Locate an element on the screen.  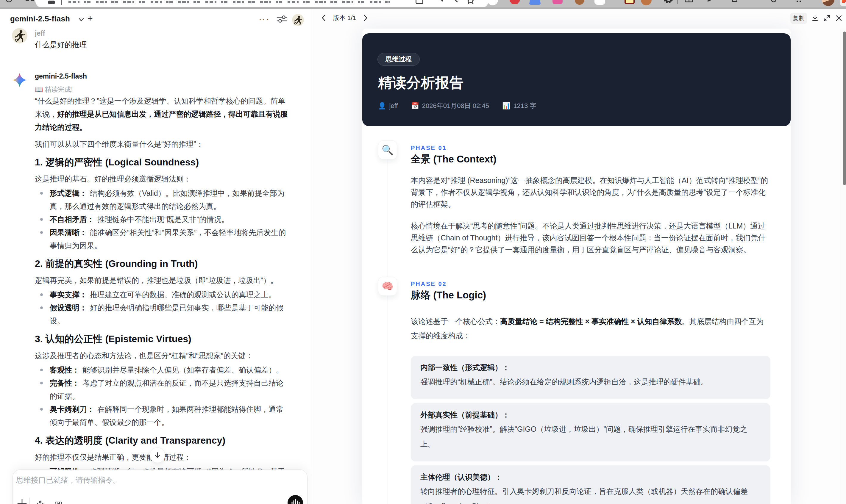
phase1-paragraph1: 本内容是对“推理 (Reasoning)”这一抽象概念的高层建模。在知识爆炸与人… is located at coordinates (591, 192).